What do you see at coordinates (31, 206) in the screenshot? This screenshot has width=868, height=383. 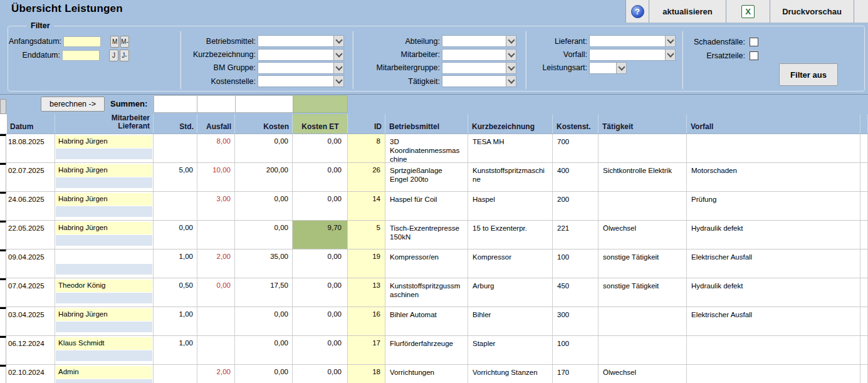 I see `cell-datum: 24.06.2025` at bounding box center [31, 206].